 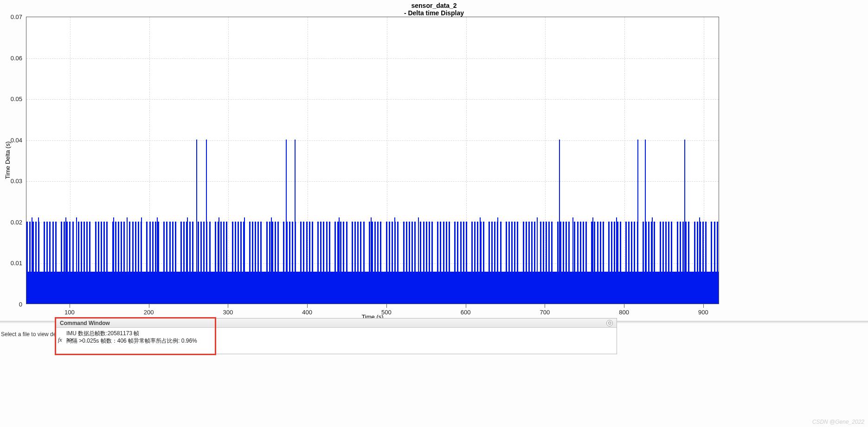 What do you see at coordinates (336, 323) in the screenshot?
I see `command-window-titlebar: Command Window ⊙` at bounding box center [336, 323].